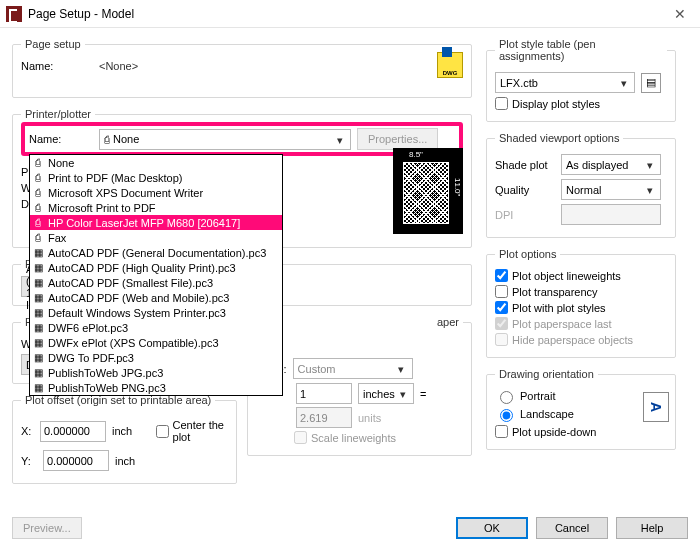  Describe the element at coordinates (353, 368) in the screenshot. I see `scale-combo: Custom▾` at that location.